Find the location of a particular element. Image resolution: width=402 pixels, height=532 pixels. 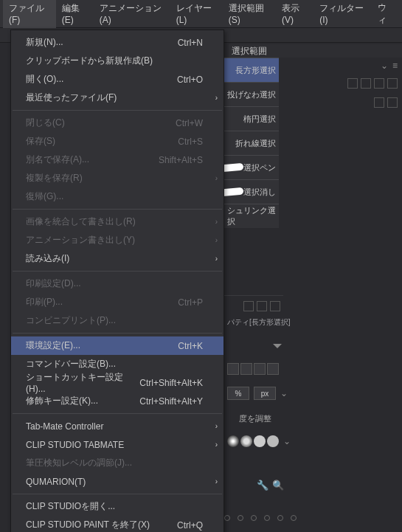

menubar-item: 編集(E) is located at coordinates (75, 14).